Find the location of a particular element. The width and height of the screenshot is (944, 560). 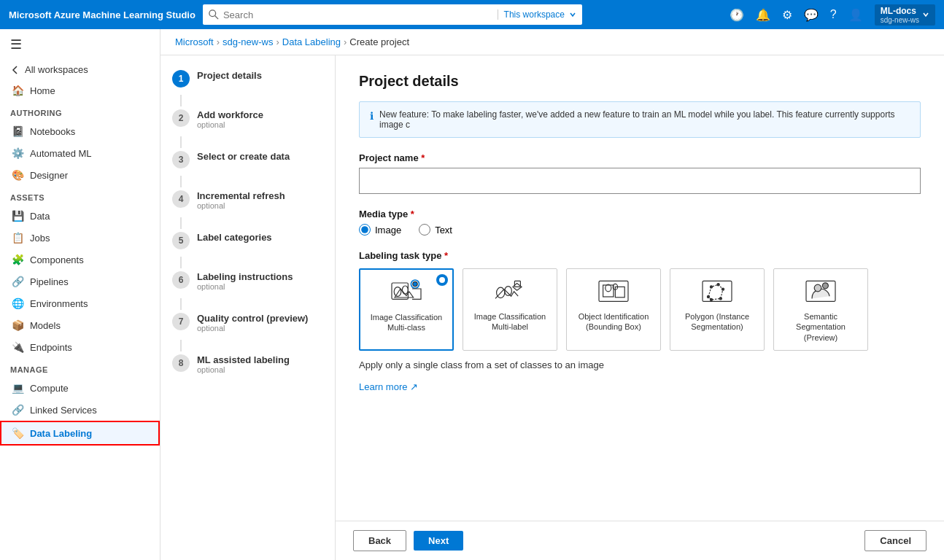

polygon-icon is located at coordinates (717, 291).